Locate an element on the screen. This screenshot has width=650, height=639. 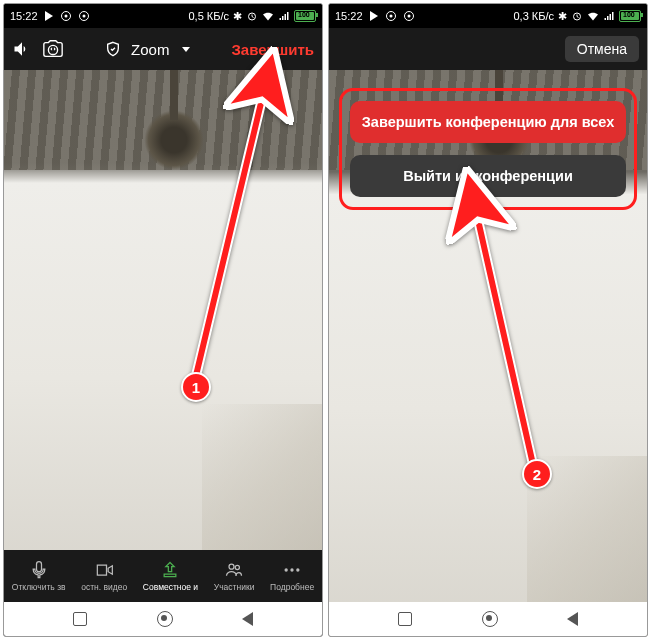
mute-button: Отключить зв is located at coordinates (39, 576).